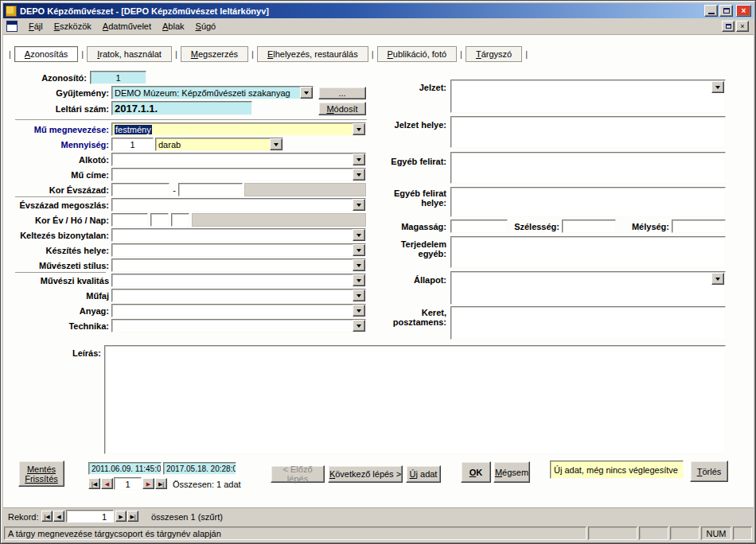  I want to click on modosit-button: Módosít, so click(342, 108).